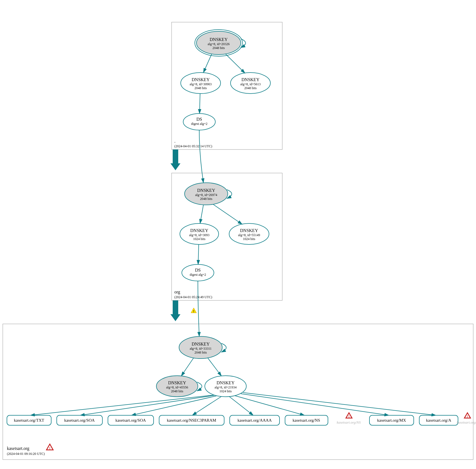  I want to click on record-aaaa: kasetsart.org/AAAA, so click(255, 420).